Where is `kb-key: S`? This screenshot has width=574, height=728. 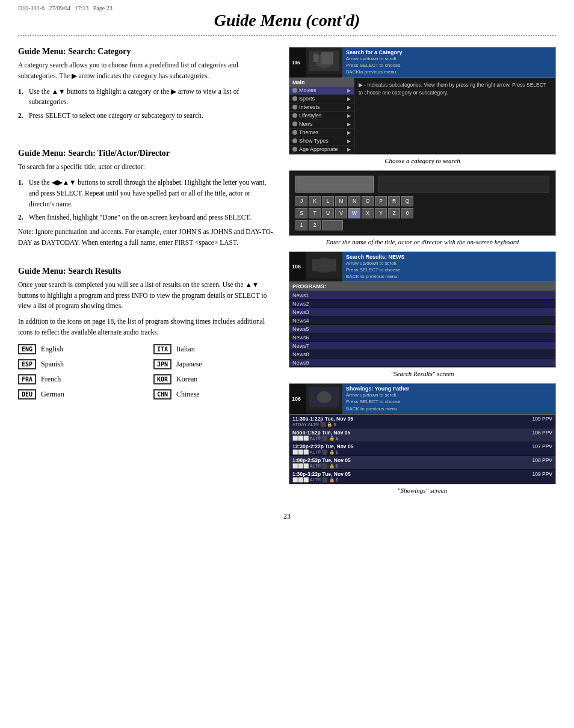 kb-key: S is located at coordinates (301, 213).